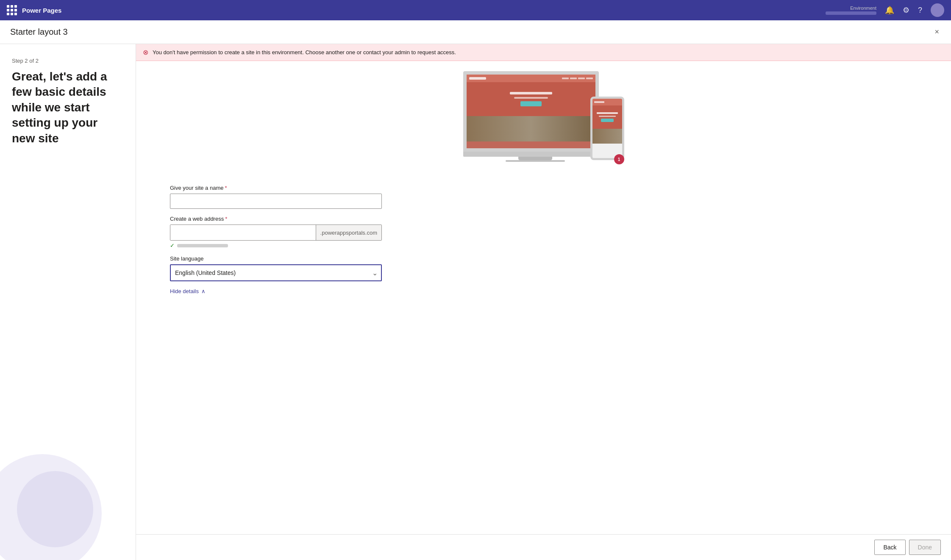  What do you see at coordinates (599, 102) in the screenshot?
I see `mobile-logo-preview` at bounding box center [599, 102].